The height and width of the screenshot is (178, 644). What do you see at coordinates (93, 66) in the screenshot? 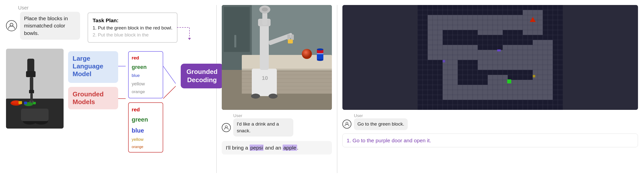
I see `llm-title: LargeLanguageModel` at bounding box center [93, 66].